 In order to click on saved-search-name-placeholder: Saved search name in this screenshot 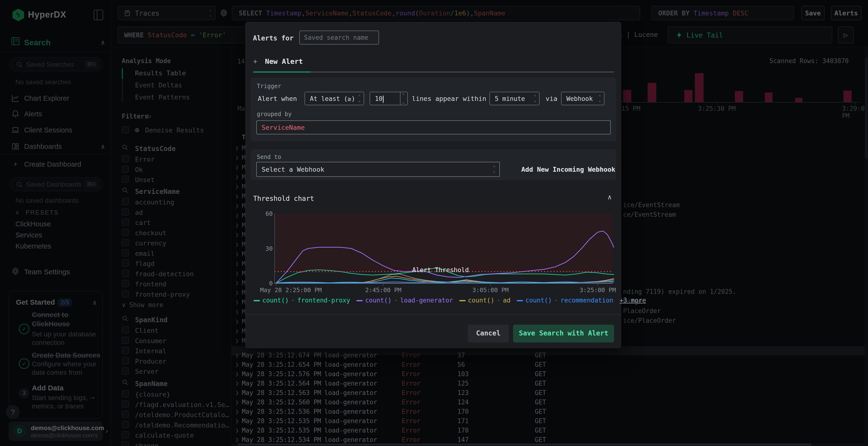, I will do `click(336, 38)`.